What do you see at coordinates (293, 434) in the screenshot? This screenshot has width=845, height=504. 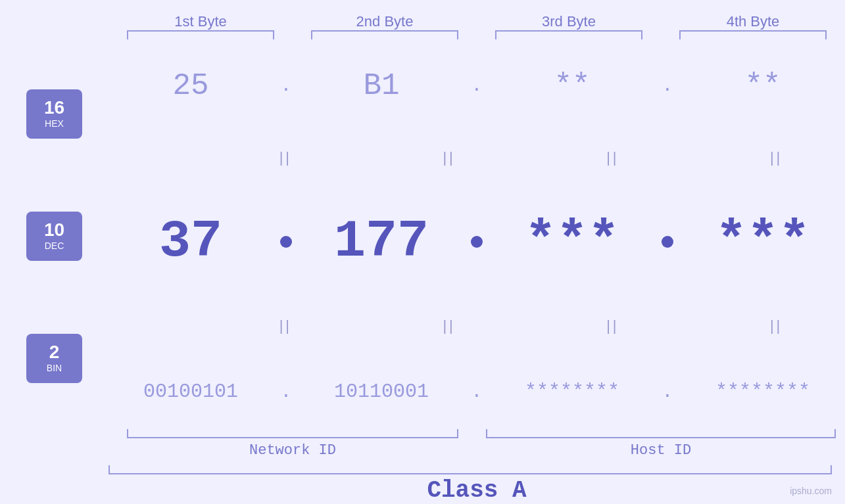 I see `network-bracket-line` at bounding box center [293, 434].